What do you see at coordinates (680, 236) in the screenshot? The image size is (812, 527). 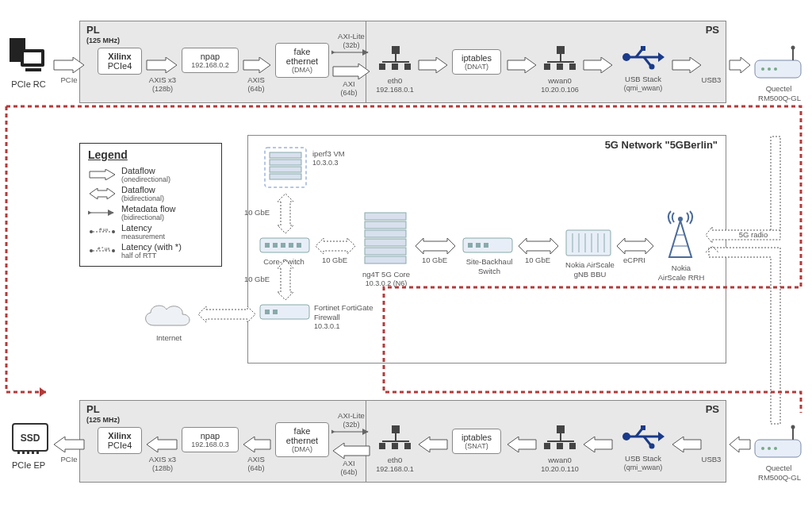 I see `rrh-icon` at bounding box center [680, 236].